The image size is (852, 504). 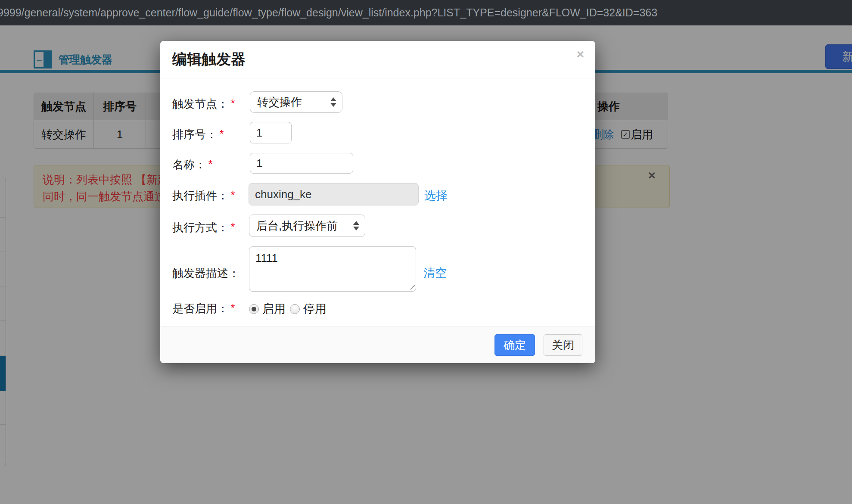 What do you see at coordinates (203, 227) in the screenshot?
I see `field-label-mode: 执行方式：*` at bounding box center [203, 227].